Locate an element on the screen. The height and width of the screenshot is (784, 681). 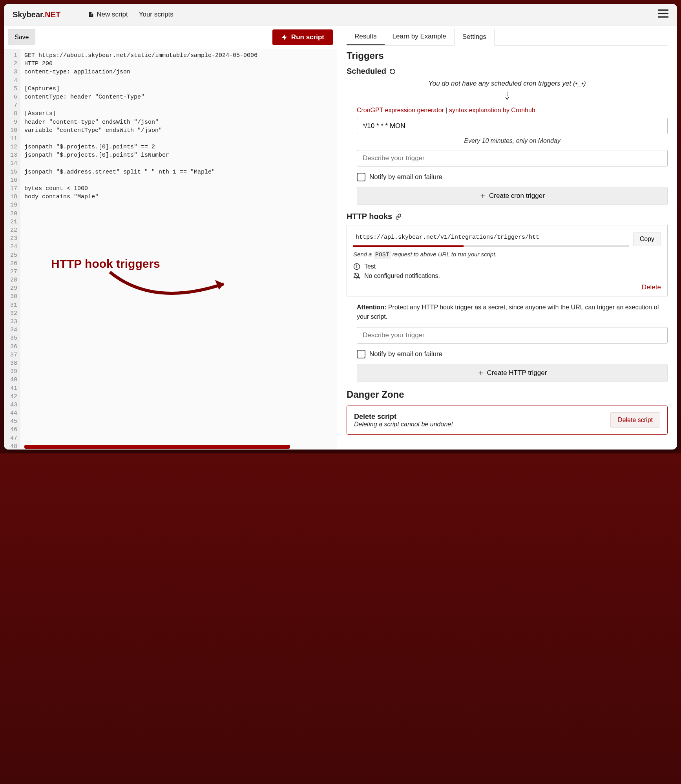
cronhub-link: syntax explanation by Cronhub is located at coordinates (492, 110).